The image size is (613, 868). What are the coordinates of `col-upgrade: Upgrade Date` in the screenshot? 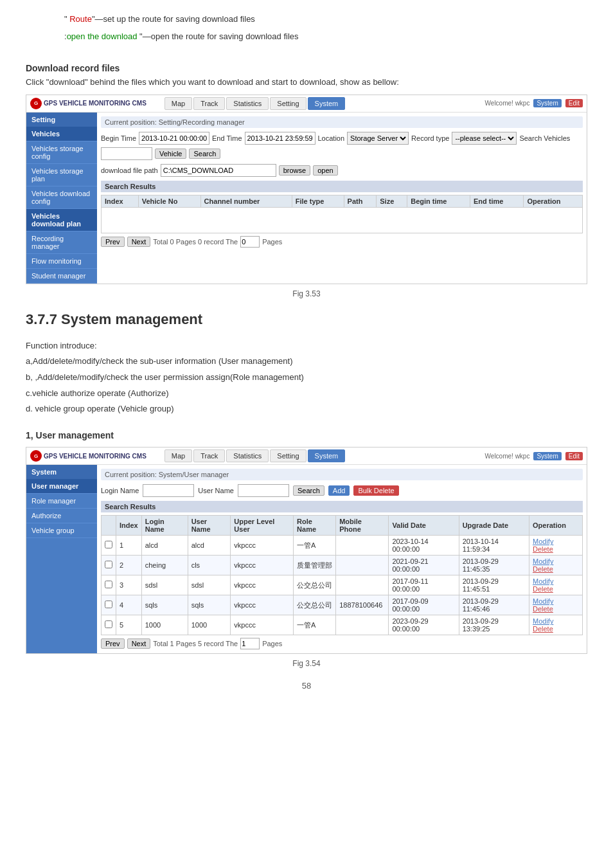 It's located at (493, 526).